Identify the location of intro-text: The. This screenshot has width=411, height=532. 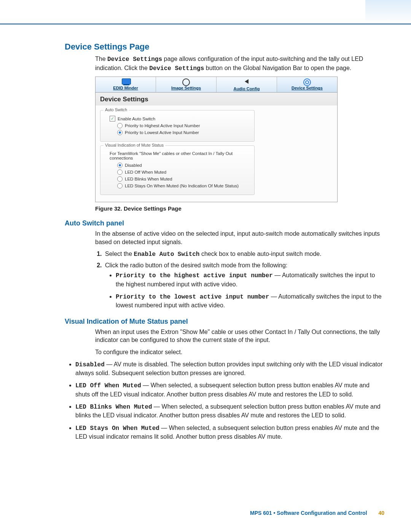
(101, 59).